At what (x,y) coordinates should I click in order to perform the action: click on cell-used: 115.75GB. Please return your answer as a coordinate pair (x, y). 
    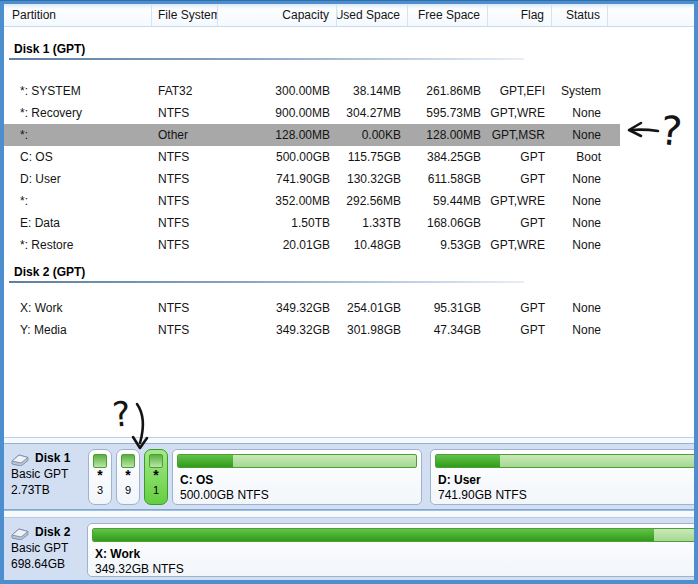
    Looking at the image, I should click on (372, 157).